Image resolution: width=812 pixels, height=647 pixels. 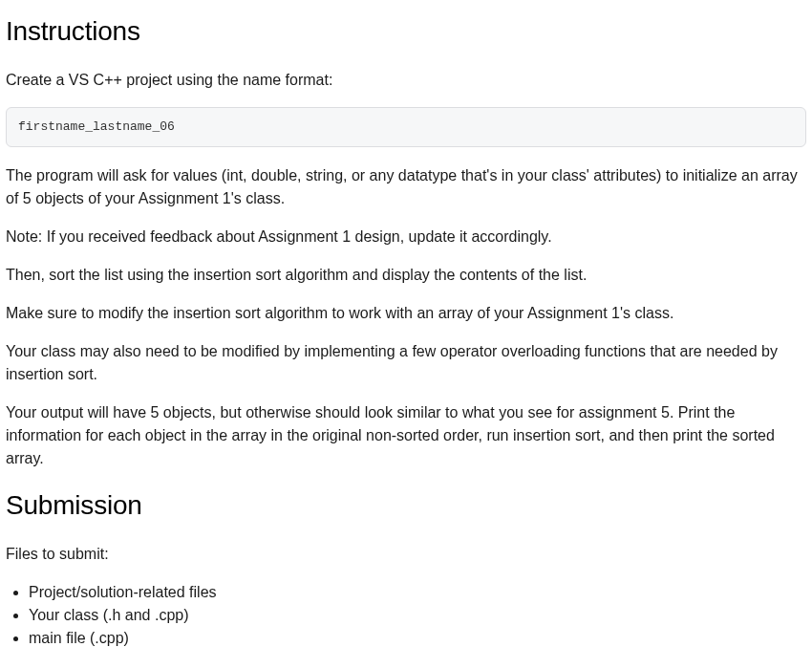 I want to click on list-item: main file (.cpp), so click(x=417, y=637).